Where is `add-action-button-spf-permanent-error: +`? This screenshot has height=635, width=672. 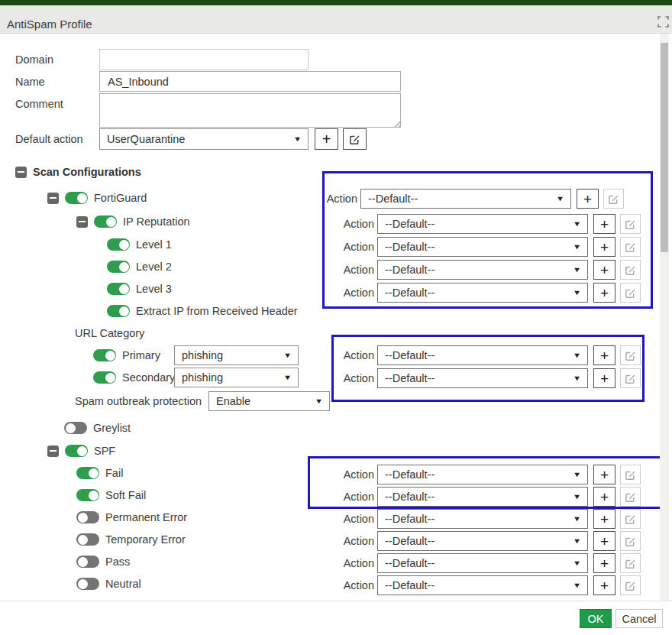 add-action-button-spf-permanent-error: + is located at coordinates (605, 519).